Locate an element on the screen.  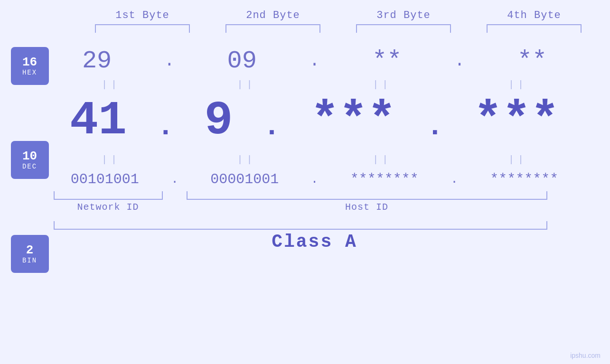
hex-dot1: . is located at coordinates (169, 61).